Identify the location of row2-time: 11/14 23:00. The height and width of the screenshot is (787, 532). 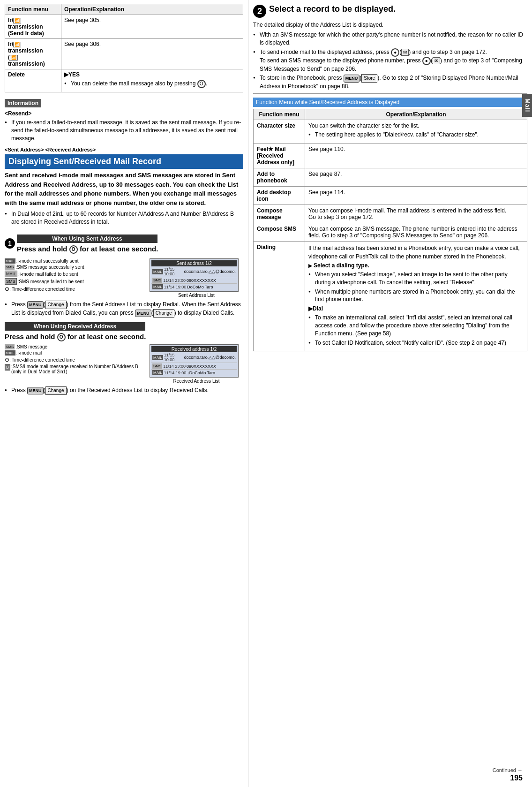
(174, 280).